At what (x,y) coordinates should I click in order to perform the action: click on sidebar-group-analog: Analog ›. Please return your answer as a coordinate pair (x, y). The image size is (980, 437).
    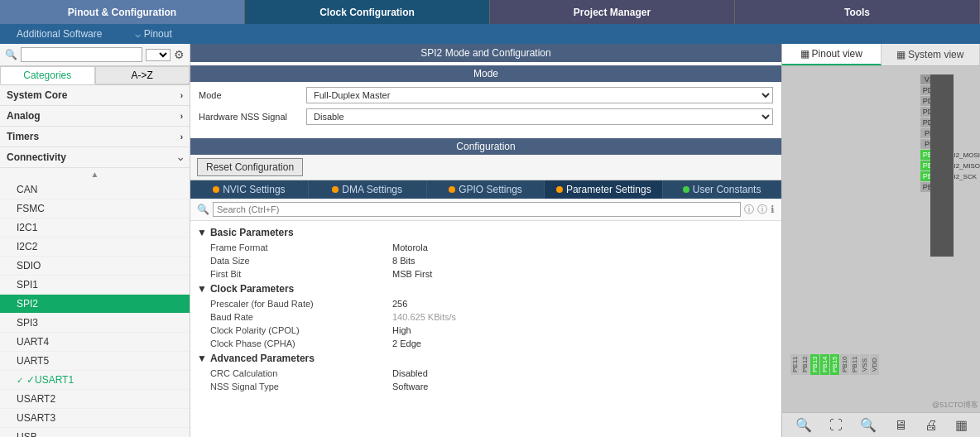
    Looking at the image, I should click on (94, 116).